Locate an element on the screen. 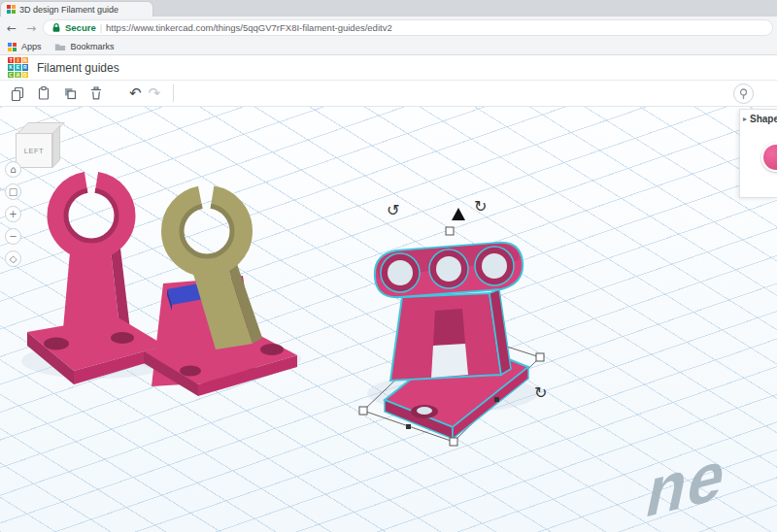 The height and width of the screenshot is (532, 777). folder-icon is located at coordinates (60, 47).